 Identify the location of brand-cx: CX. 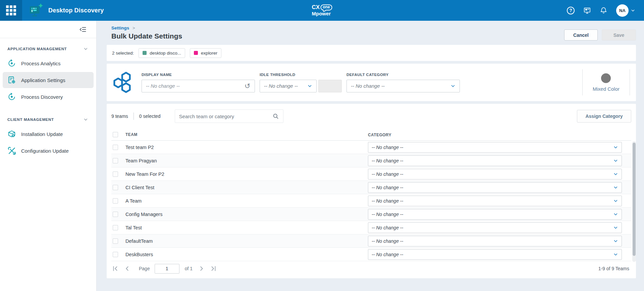
(316, 7).